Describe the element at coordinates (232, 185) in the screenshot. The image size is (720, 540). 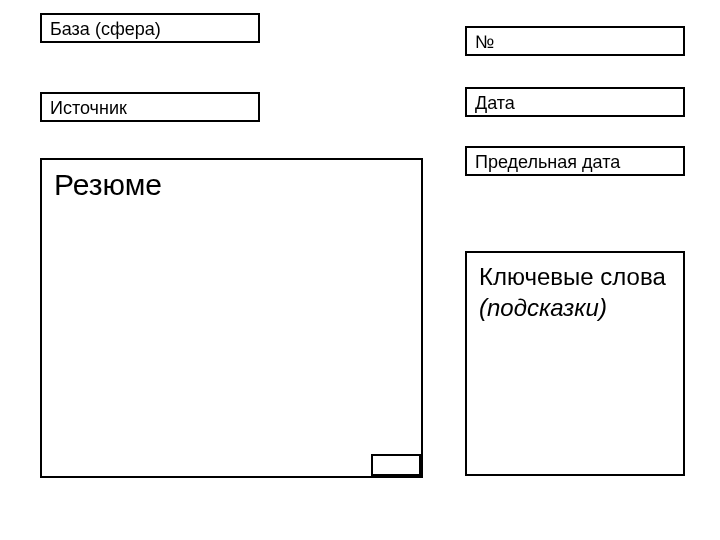
I see `summary-label: Резюме` at that location.